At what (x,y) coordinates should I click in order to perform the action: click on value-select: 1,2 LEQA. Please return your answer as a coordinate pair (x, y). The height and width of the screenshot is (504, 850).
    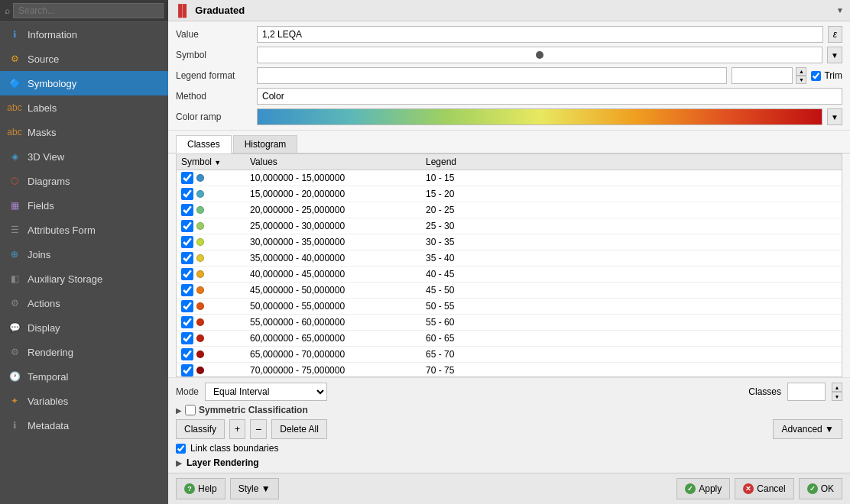
    Looking at the image, I should click on (540, 34).